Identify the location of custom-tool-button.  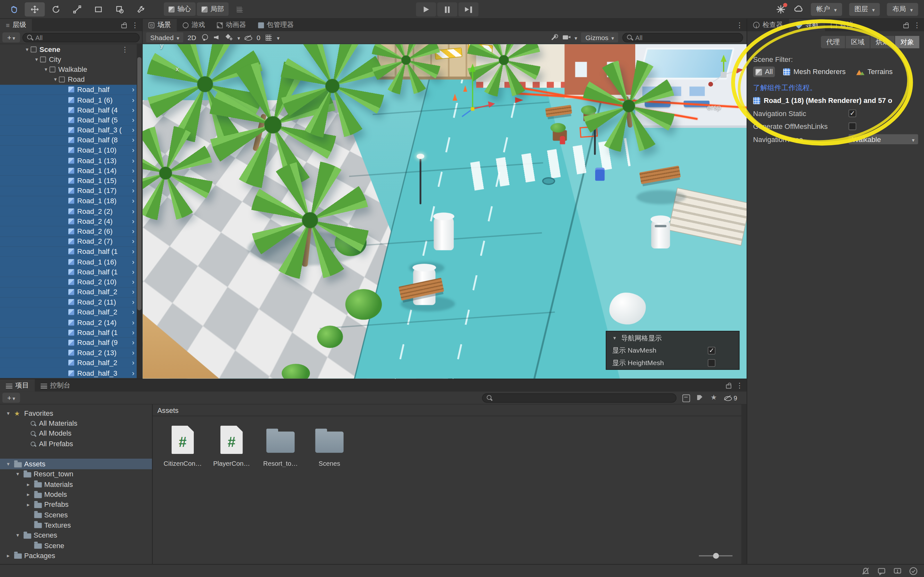
(141, 9).